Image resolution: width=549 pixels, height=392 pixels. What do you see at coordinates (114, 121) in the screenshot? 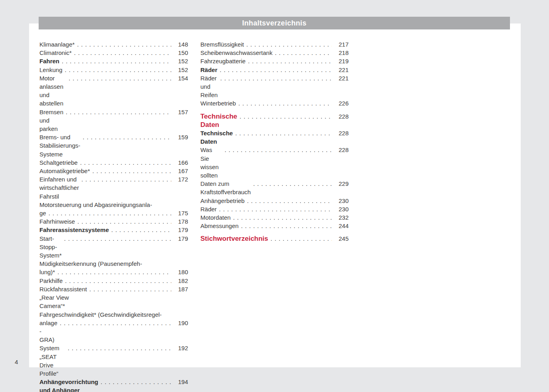
I see `toc-entry: Bremsen und parken157` at bounding box center [114, 121].